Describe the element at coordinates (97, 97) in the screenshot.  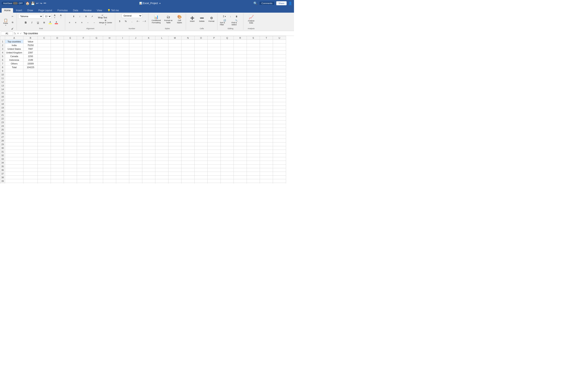
I see `cell-g16` at that location.